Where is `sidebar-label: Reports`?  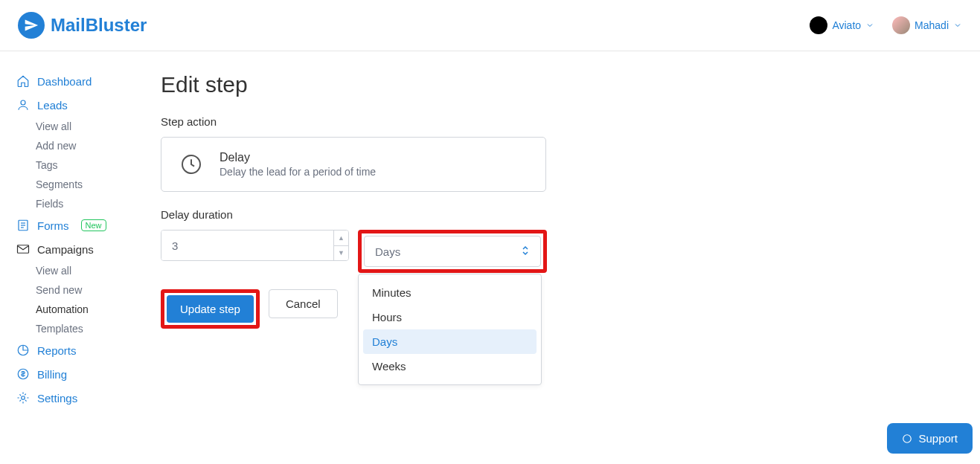 sidebar-label: Reports is located at coordinates (57, 351).